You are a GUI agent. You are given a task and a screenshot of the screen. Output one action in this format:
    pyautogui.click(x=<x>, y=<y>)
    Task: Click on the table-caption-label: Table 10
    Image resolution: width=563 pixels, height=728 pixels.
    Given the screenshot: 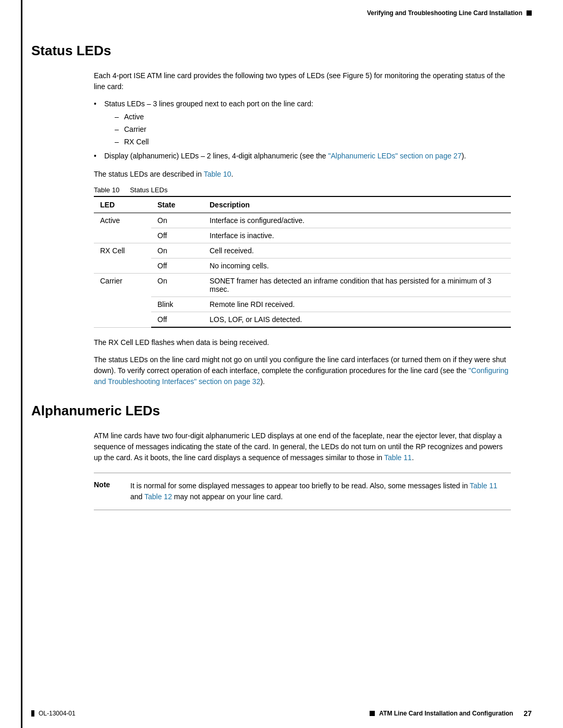 What is the action you would take?
    pyautogui.click(x=106, y=190)
    